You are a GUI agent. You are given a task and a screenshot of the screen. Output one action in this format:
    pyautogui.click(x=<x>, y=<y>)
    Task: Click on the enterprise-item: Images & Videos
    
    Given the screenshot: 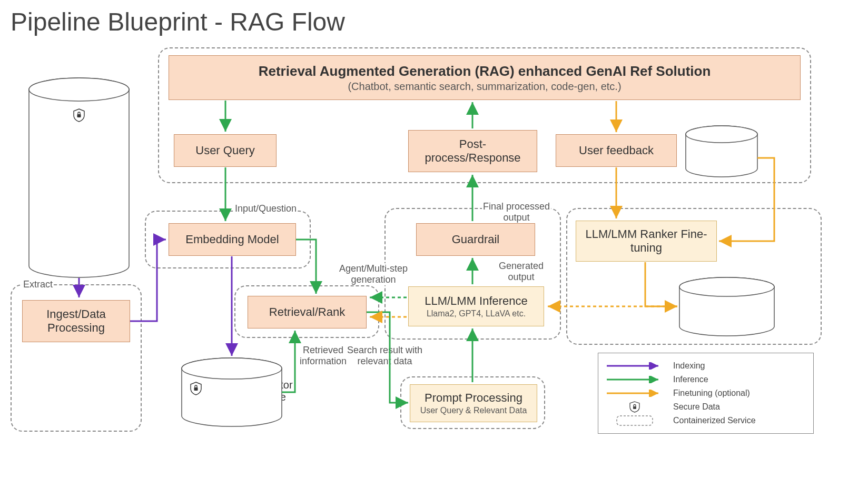 What is the action you would take?
    pyautogui.click(x=88, y=148)
    